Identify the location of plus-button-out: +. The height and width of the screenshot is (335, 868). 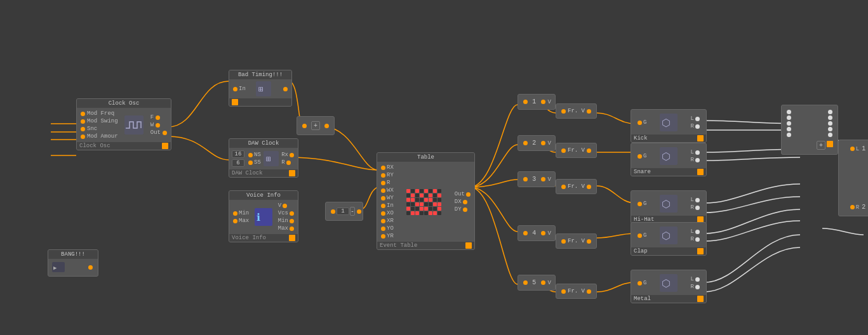
(821, 145).